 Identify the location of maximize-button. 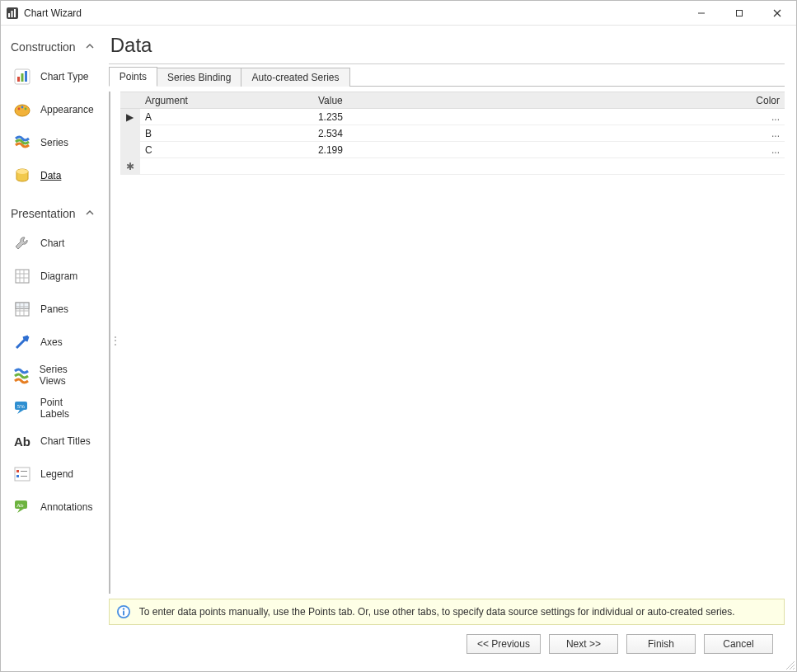
(739, 13).